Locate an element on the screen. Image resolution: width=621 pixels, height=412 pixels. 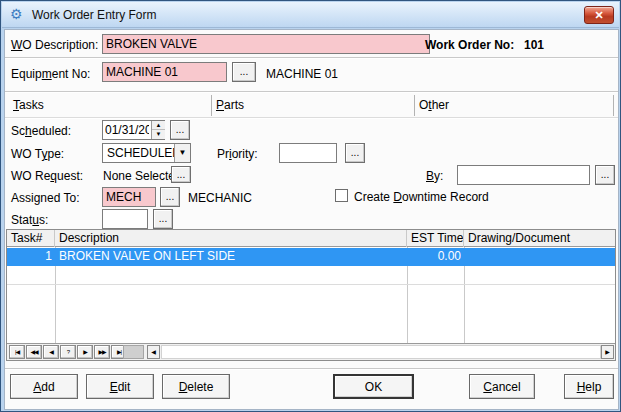
wo-request-label: WO Request: is located at coordinates (47, 176).